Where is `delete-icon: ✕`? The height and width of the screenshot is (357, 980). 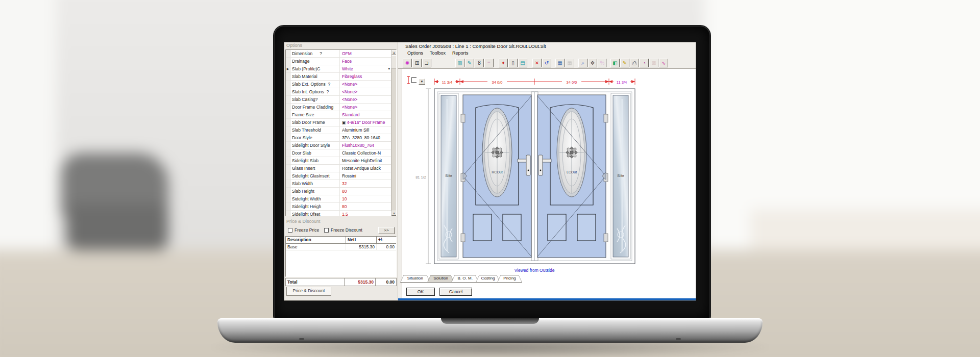 delete-icon: ✕ is located at coordinates (537, 63).